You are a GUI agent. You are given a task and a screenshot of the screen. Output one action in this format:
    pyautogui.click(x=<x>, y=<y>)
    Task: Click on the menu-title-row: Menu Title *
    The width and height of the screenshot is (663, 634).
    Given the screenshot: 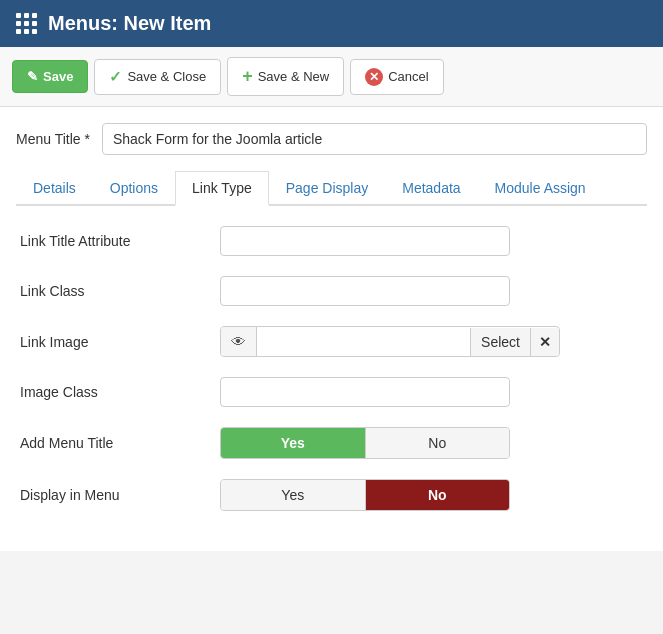 What is the action you would take?
    pyautogui.click(x=332, y=139)
    